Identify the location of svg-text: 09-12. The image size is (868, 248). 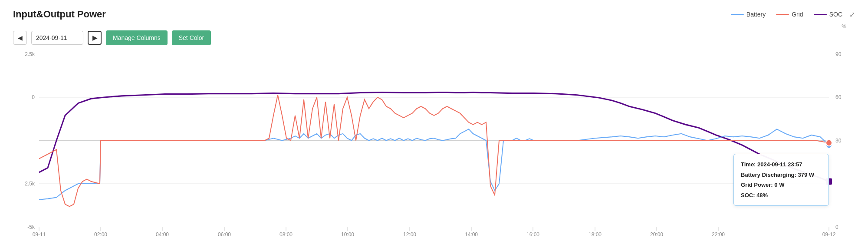
(829, 234).